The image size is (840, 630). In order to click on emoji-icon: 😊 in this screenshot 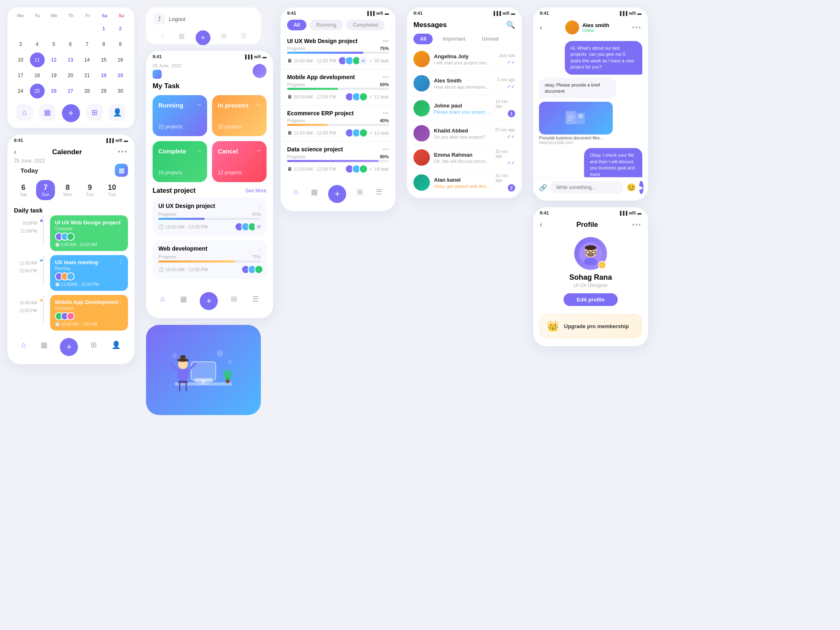, I will do `click(631, 187)`.